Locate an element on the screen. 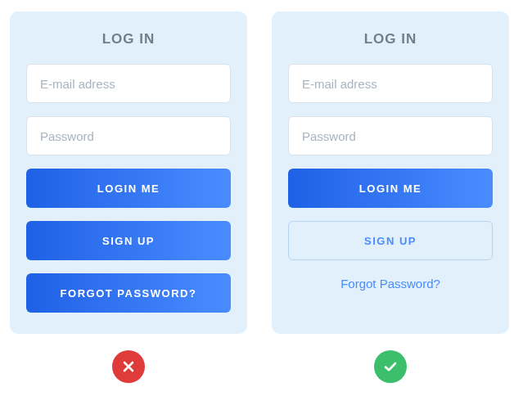 The height and width of the screenshot is (410, 532). forgot-password-button: FORGOT PASSWORD? is located at coordinates (128, 293).